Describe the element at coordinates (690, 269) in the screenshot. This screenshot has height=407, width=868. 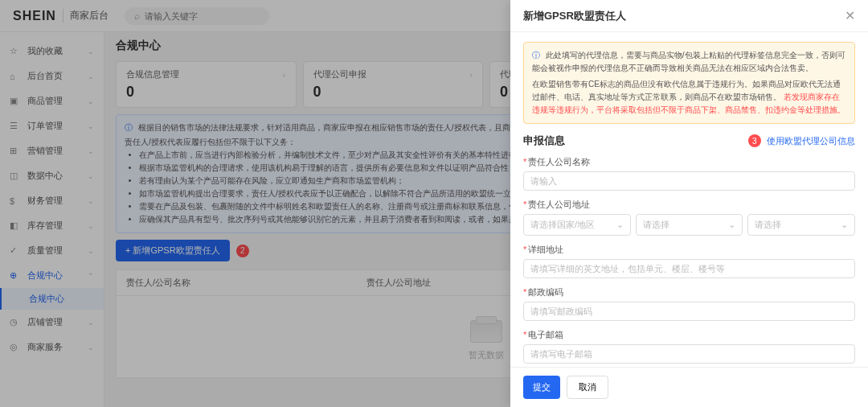
I see `input-detail-address` at that location.